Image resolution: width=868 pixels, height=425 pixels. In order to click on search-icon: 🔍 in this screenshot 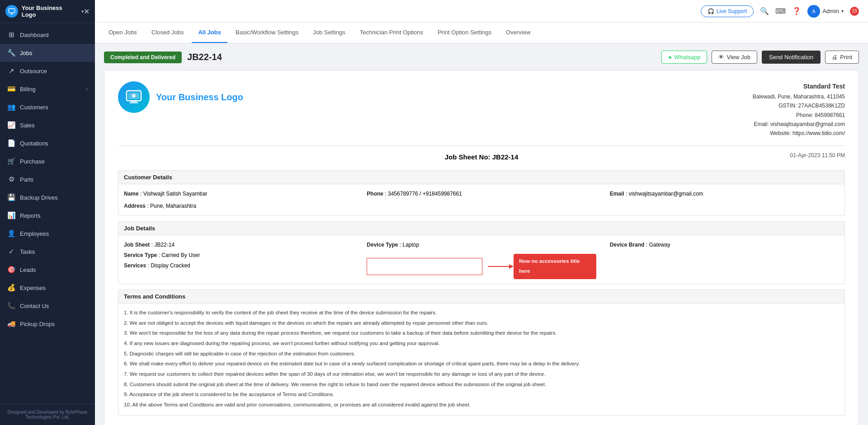, I will do `click(764, 11)`.